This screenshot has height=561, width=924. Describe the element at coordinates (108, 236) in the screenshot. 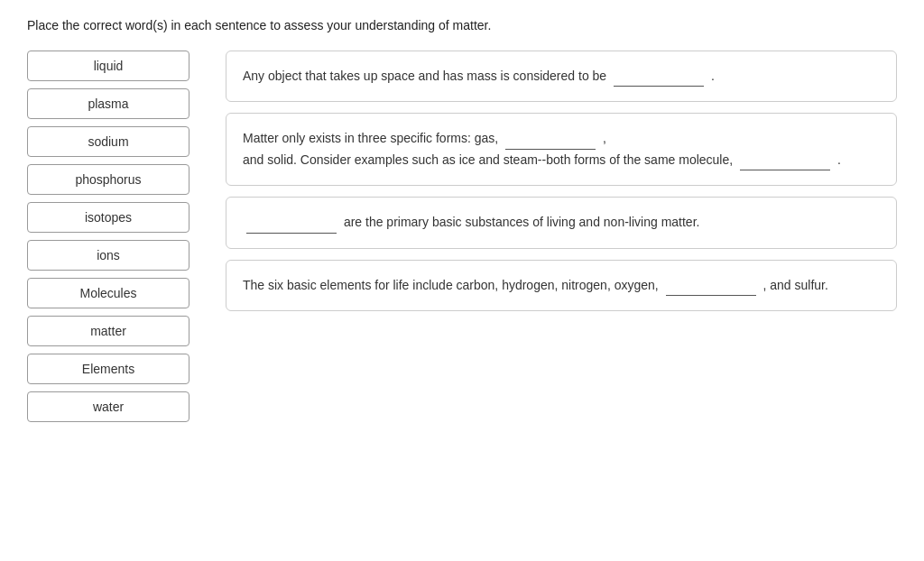

I see `word-bank: liquidplasmasodiumphosphorusisotopesions…` at that location.